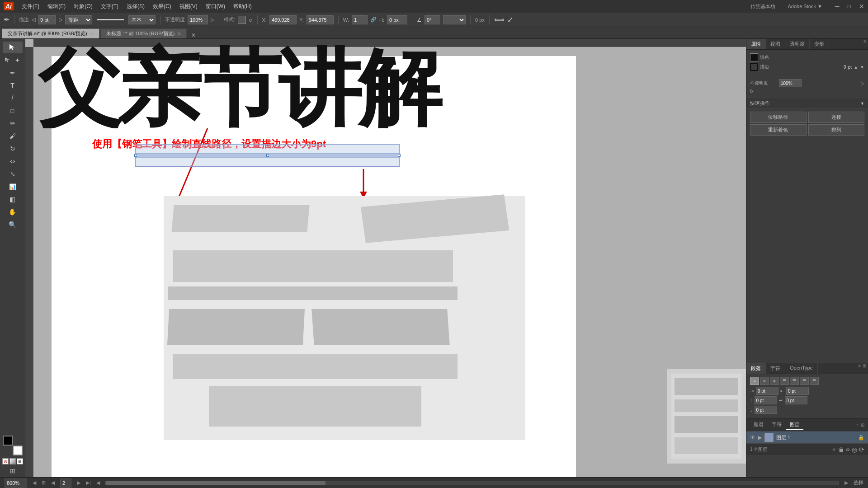  Describe the element at coordinates (179, 33) in the screenshot. I see `tab-1-close: ✕` at that location.